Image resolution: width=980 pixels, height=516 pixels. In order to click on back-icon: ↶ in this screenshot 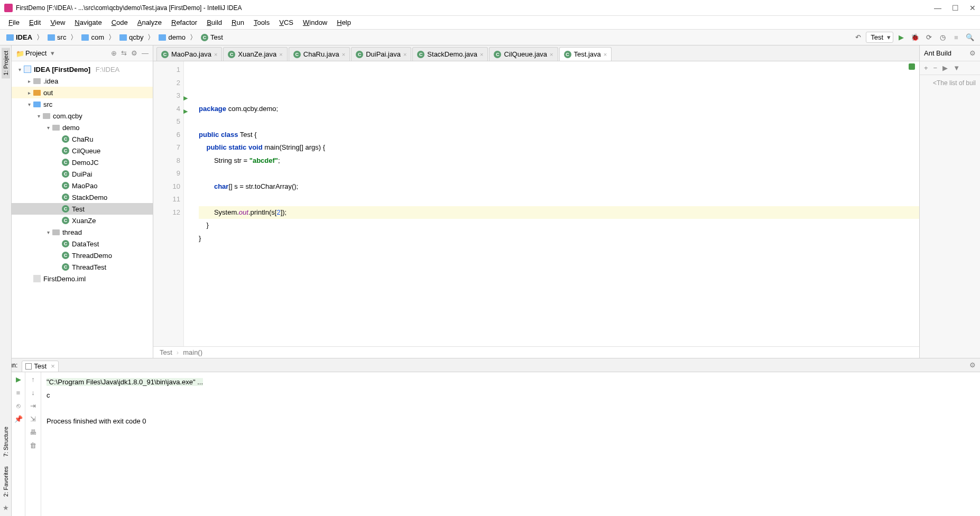, I will do `click(858, 38)`.